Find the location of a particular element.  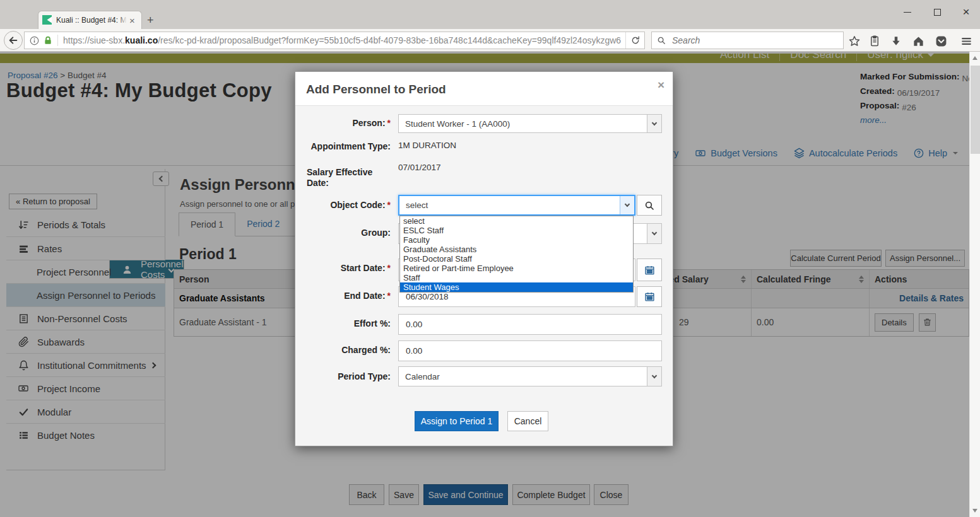

start-date-label-text: Start Date: is located at coordinates (363, 268).